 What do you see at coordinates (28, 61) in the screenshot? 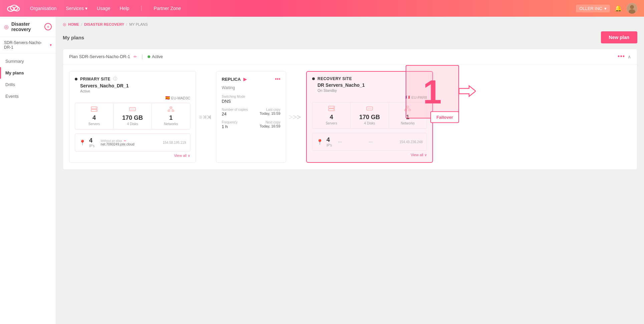
I see `sidebar-item-summary: Summary` at bounding box center [28, 61].